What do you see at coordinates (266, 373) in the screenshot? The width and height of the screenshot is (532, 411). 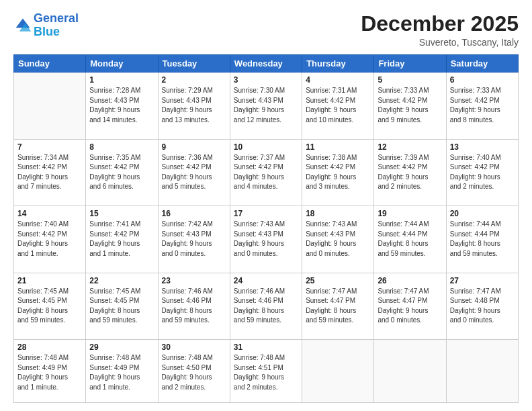 I see `day-info: Sunrise: 7:48 AM Sunset: 4:51 PM Dayligh…` at bounding box center [266, 373].